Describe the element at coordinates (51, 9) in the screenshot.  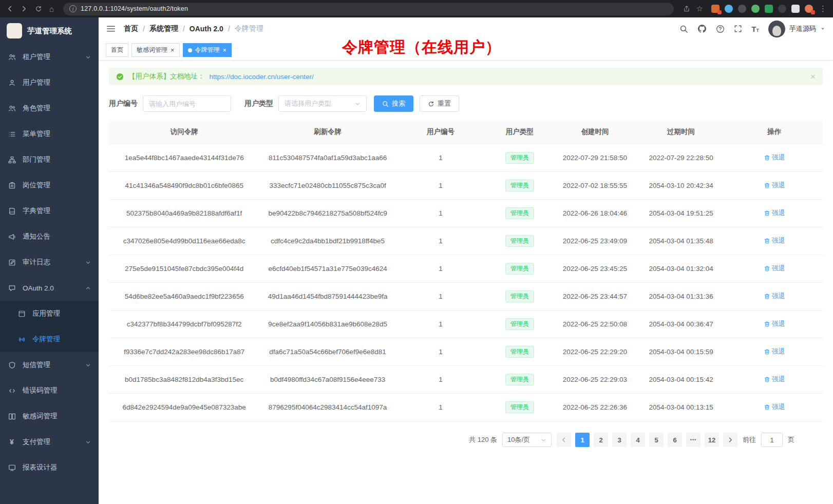
I see `home-icon: ⌂` at that location.